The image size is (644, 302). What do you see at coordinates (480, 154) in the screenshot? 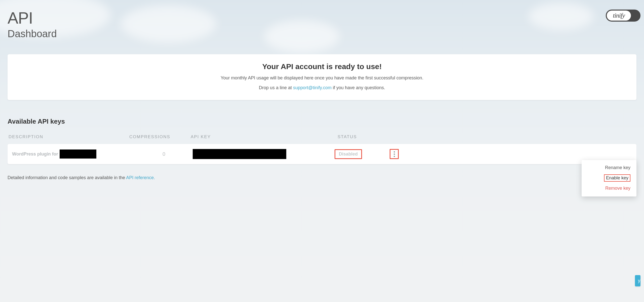
I see `row-status-cell: Disabled` at bounding box center [480, 154].